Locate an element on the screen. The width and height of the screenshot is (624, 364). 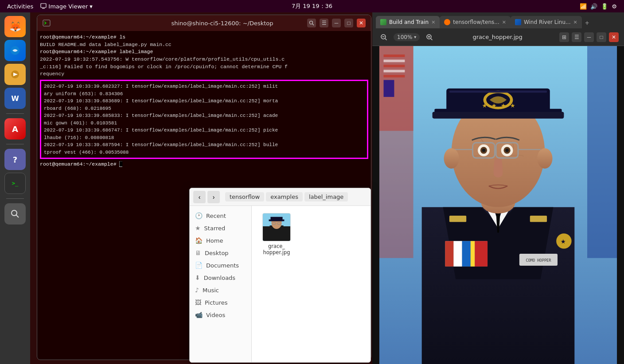
zoom-in-button is located at coordinates (429, 37).